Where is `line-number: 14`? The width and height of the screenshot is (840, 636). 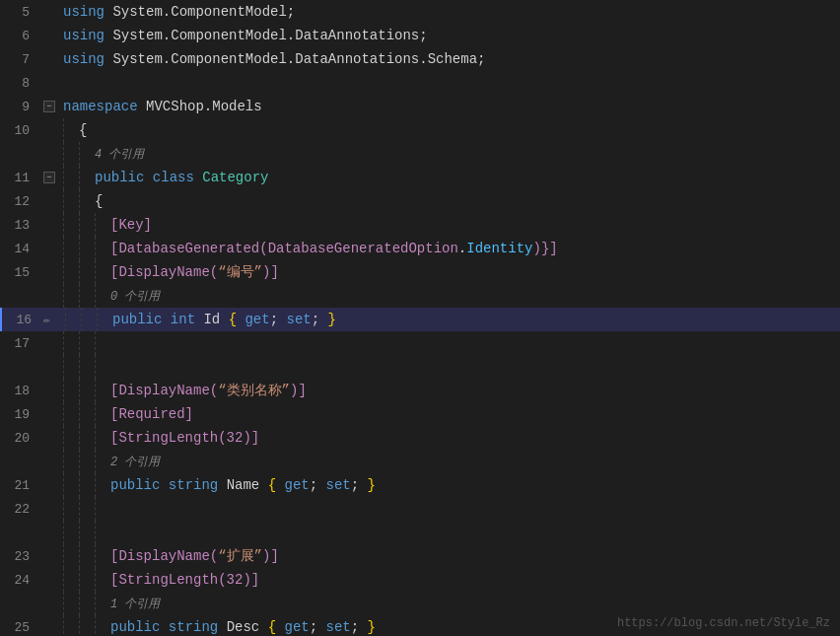 line-number: 14 is located at coordinates (20, 248).